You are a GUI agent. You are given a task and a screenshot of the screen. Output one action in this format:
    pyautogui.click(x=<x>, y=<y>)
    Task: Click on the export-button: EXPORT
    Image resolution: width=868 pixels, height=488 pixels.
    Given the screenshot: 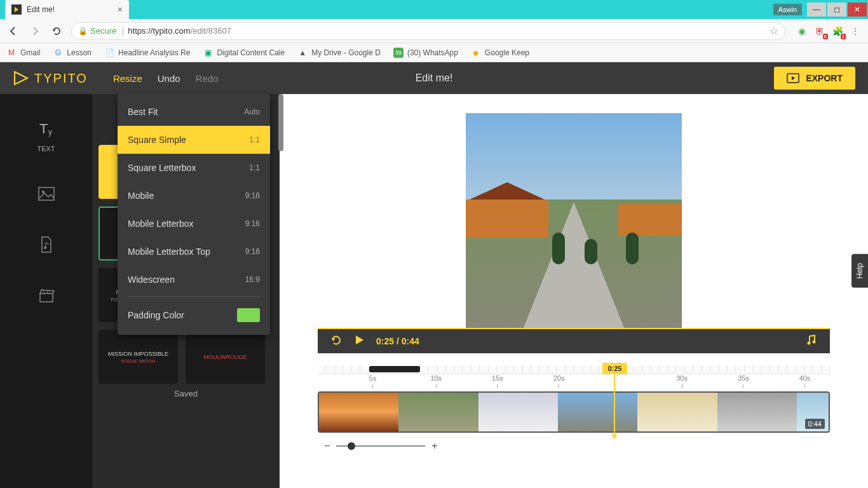 What is the action you would take?
    pyautogui.click(x=815, y=78)
    